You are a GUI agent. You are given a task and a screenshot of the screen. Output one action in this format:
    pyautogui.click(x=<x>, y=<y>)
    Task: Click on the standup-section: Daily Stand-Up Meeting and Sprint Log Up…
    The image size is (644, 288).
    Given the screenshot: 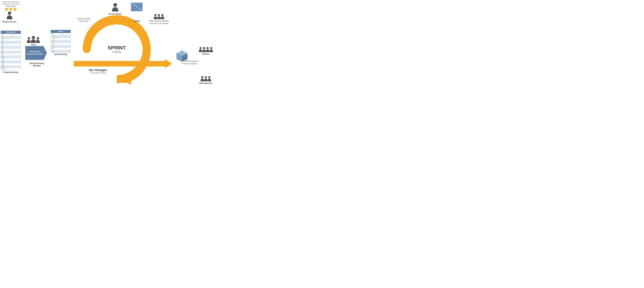 What is the action you would take?
    pyautogui.click(x=159, y=18)
    